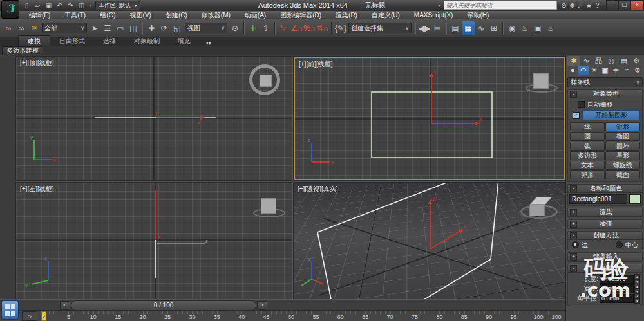 The height and width of the screenshot is (321, 644). I want to click on modify-tab: ∿, so click(587, 60).